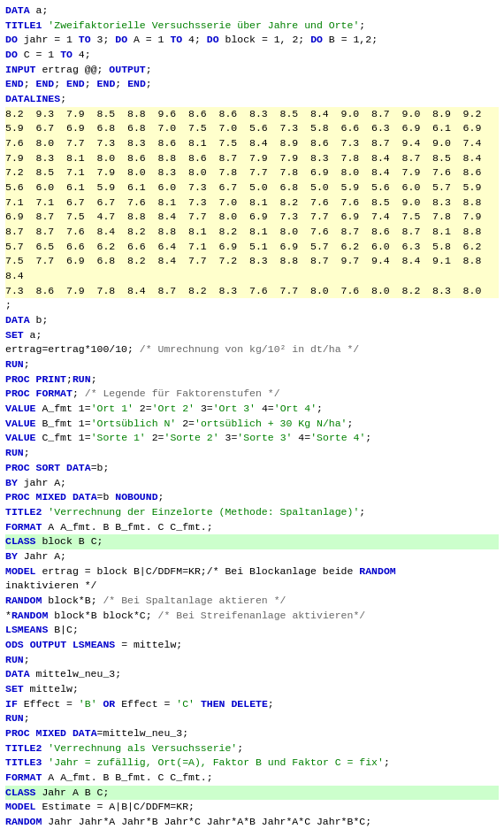  What do you see at coordinates (252, 320) in the screenshot?
I see `code-line: DATA b;` at bounding box center [252, 320].